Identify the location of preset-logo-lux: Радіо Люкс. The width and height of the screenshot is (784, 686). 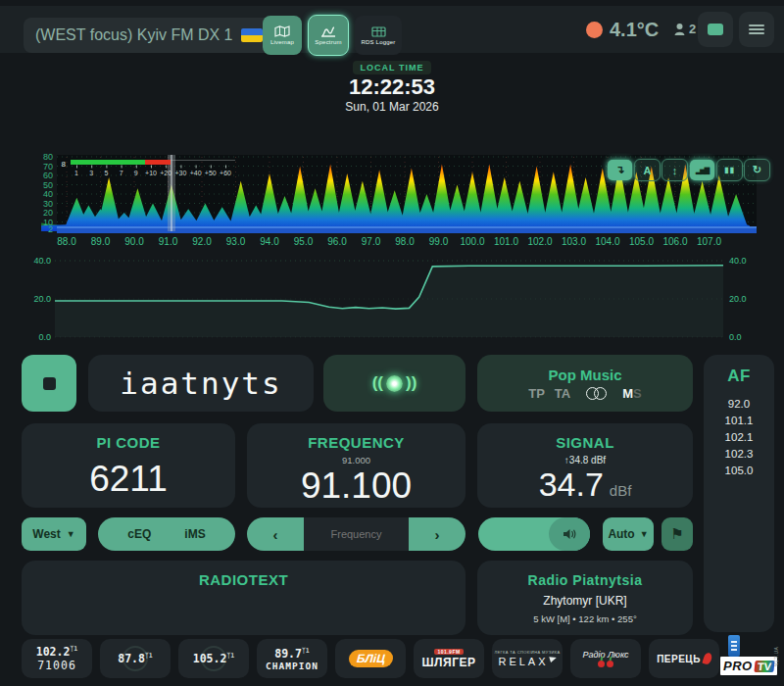
(606, 659).